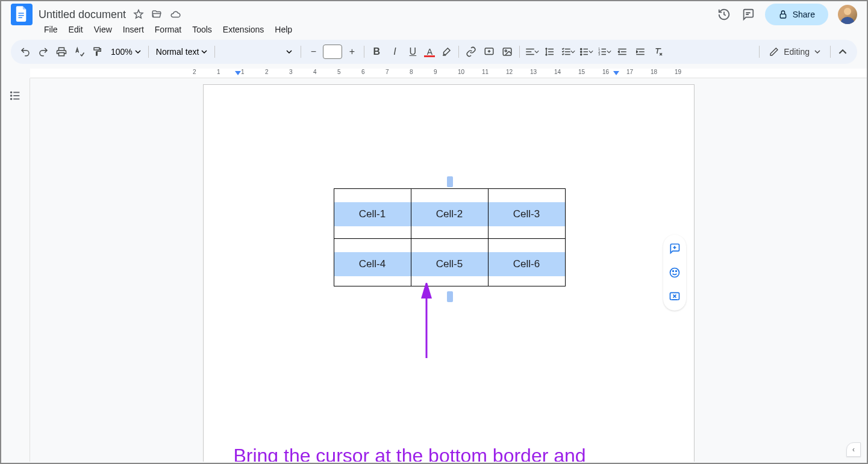 This screenshot has width=868, height=464. What do you see at coordinates (372, 214) in the screenshot?
I see `table-cell: Cell-1` at bounding box center [372, 214].